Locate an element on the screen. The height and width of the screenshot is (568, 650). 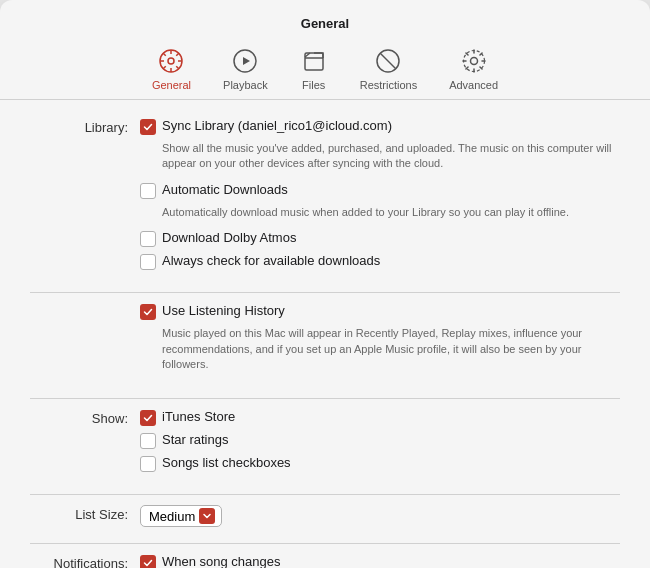
when-song-changes-check-row: When song changes is located at coordinates (380, 561).